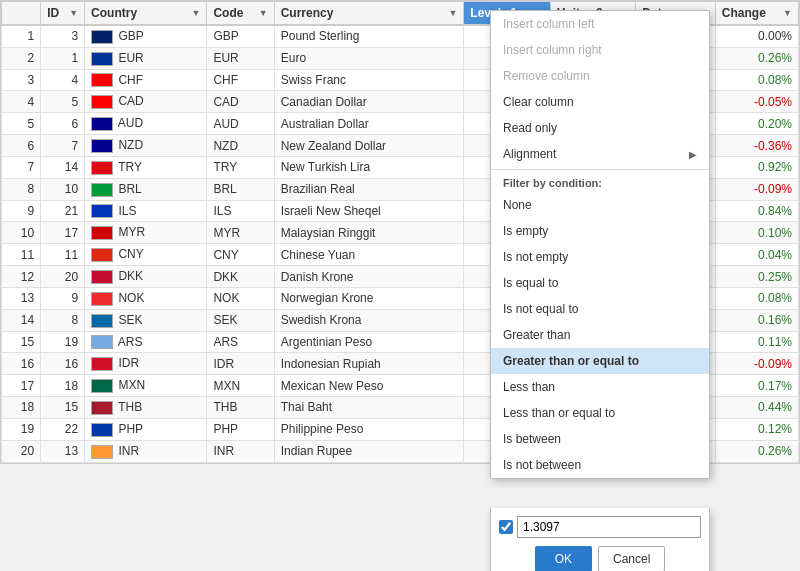 This screenshot has width=800, height=571. I want to click on cell-code: NZD, so click(240, 146).